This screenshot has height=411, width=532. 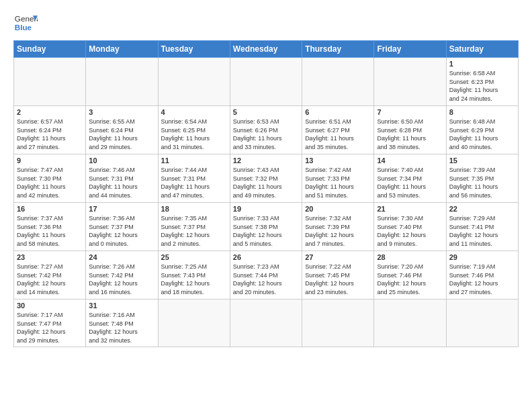 I want to click on day-info: Sunrise: 6:50 AM Sunset: 6:28 PM Dayligh…, so click(x=410, y=134).